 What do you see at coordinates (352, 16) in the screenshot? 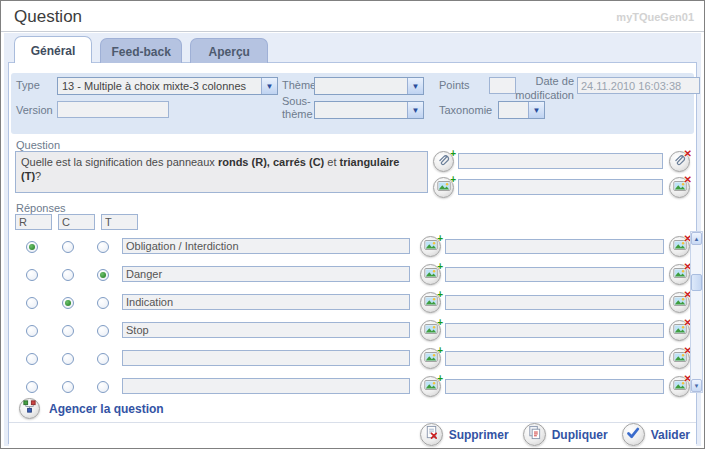
I see `titlebar: Question myTQueGen01` at bounding box center [352, 16].